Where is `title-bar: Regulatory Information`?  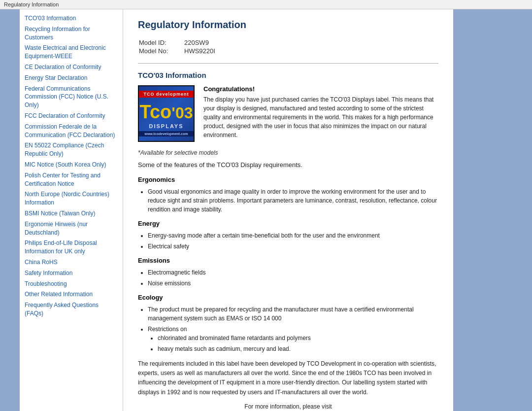 title-bar: Regulatory Information is located at coordinates (266, 5).